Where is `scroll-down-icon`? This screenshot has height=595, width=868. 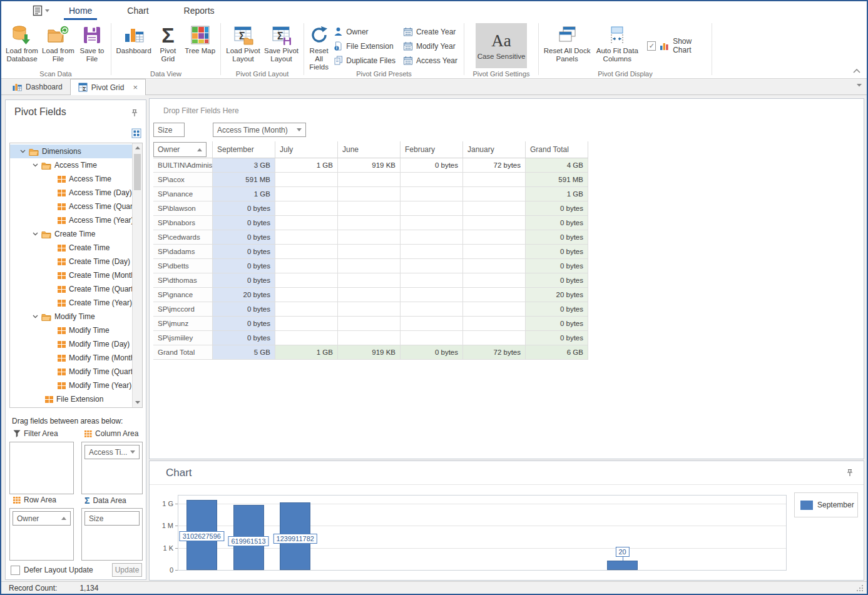
scroll-down-icon is located at coordinates (138, 403).